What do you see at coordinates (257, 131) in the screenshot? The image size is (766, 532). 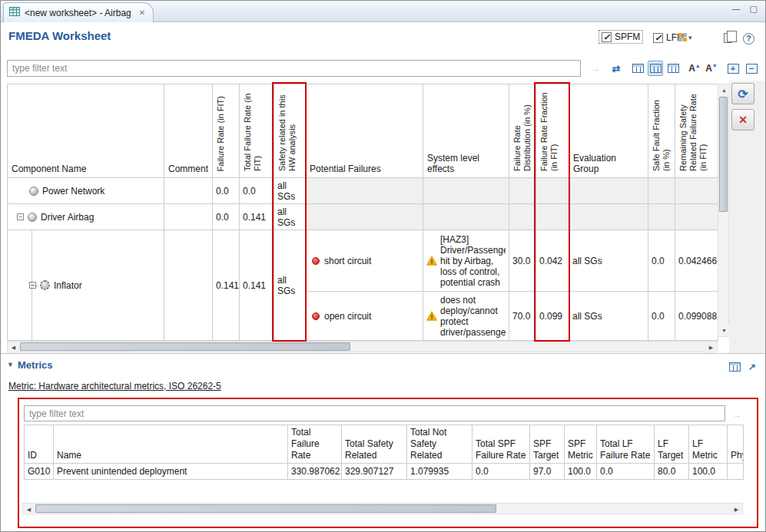 I see `col-header-total-failure-rate: Total Failure Rate (in FIT)` at bounding box center [257, 131].